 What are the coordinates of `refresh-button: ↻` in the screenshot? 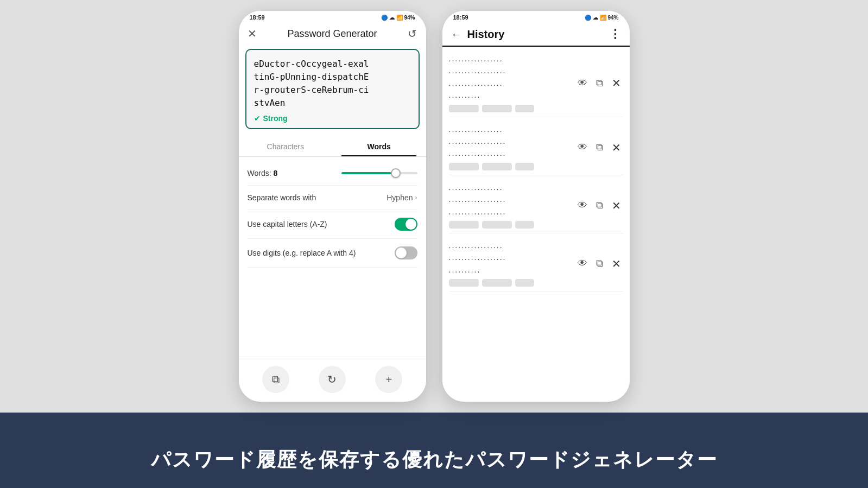 It's located at (332, 379).